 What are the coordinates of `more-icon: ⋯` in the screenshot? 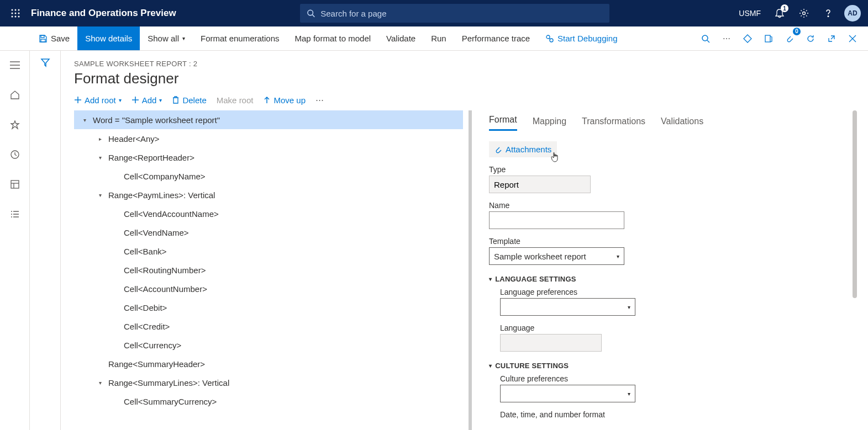 It's located at (727, 39).